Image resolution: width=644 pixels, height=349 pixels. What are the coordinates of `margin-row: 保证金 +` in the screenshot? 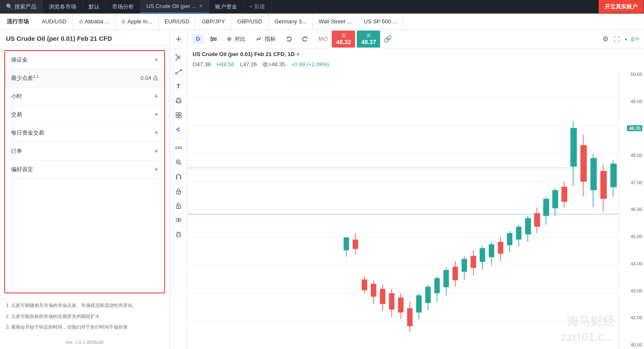 It's located at (85, 60).